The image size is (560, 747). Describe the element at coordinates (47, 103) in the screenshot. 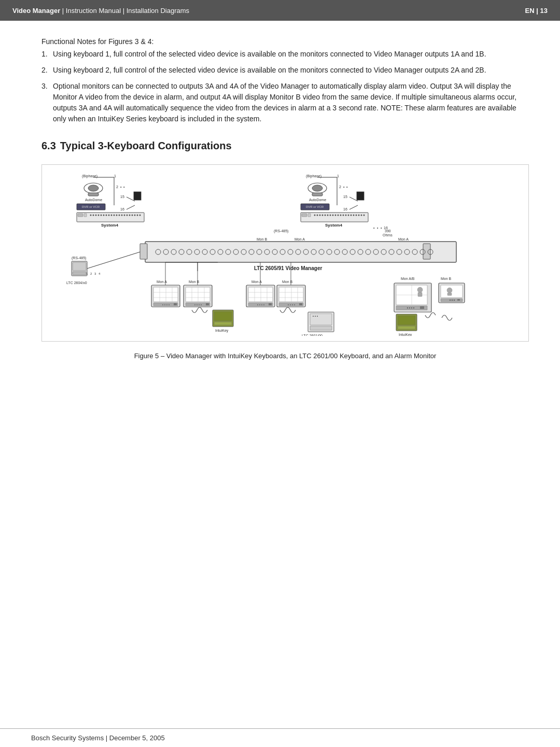

I see `list-item-num: 3.` at that location.